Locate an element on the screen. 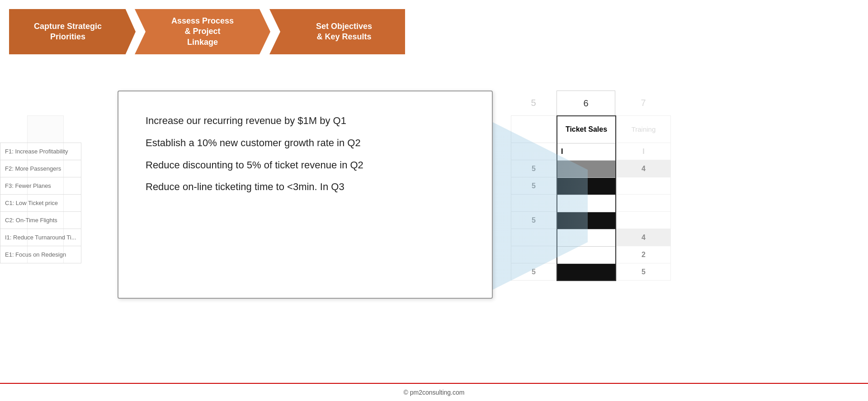 This screenshot has height=401, width=868. row-label-e1: E1: Focus on Redesign is located at coordinates (41, 255).